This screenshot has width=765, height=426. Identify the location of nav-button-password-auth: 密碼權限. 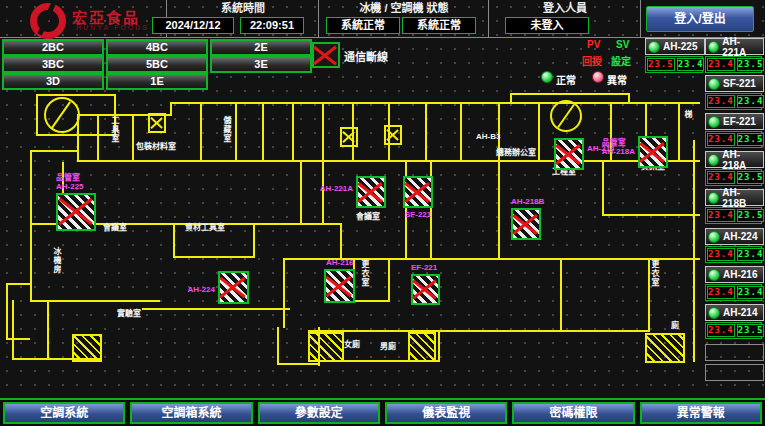
(573, 413).